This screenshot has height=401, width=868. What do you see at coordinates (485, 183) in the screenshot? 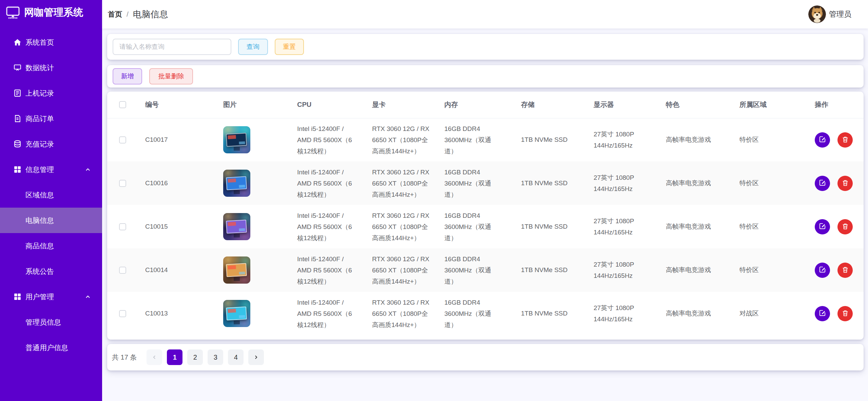
I see `table-row: C10016Intel i5-12400F / AMD R5 5600X（6 核…` at bounding box center [485, 183].